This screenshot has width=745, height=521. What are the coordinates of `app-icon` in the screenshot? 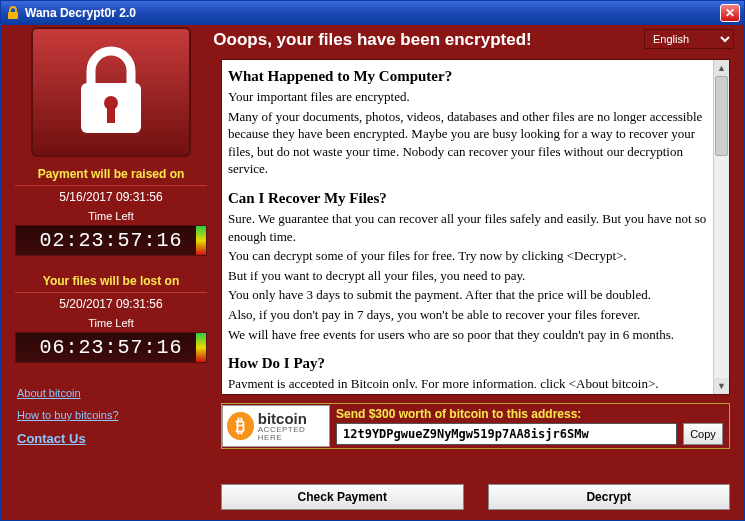 It's located at (13, 13).